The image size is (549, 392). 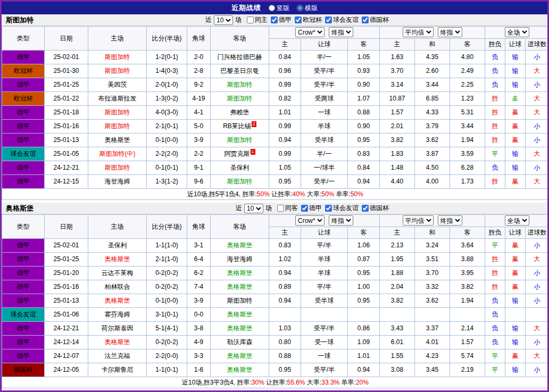 What do you see at coordinates (118, 85) in the screenshot?
I see `home-team-link: 美因茨` at bounding box center [118, 85].